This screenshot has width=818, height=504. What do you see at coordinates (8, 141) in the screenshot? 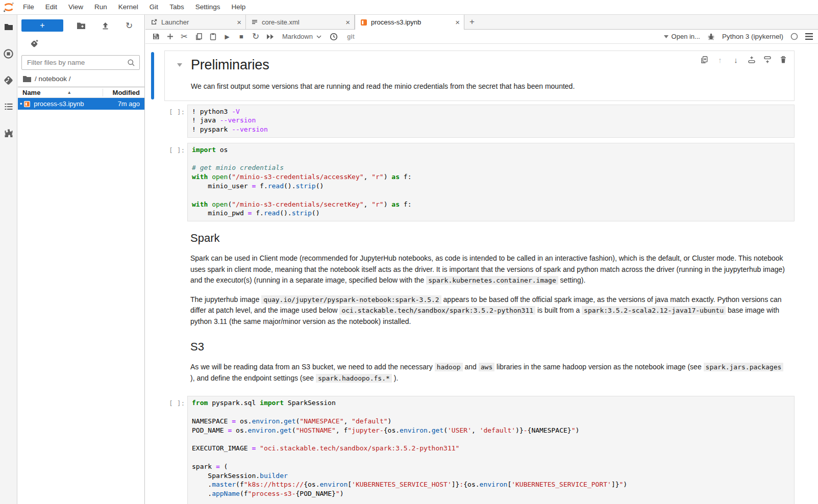
I see `extension-manager-icon` at bounding box center [8, 141].